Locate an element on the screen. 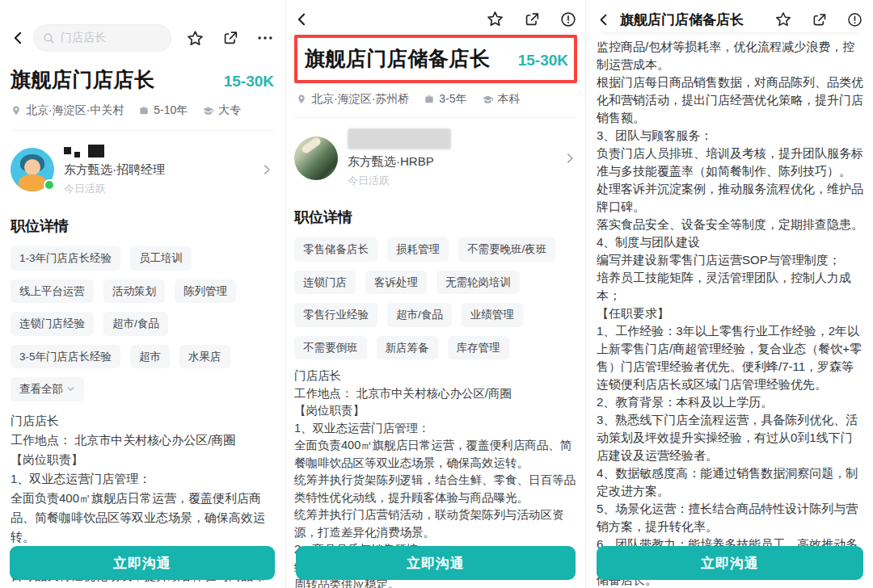  job-tag: 陈列管理 is located at coordinates (205, 292).